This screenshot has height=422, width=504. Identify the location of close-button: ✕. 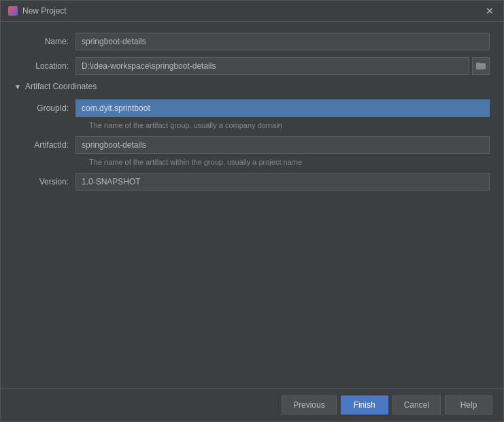
(490, 11).